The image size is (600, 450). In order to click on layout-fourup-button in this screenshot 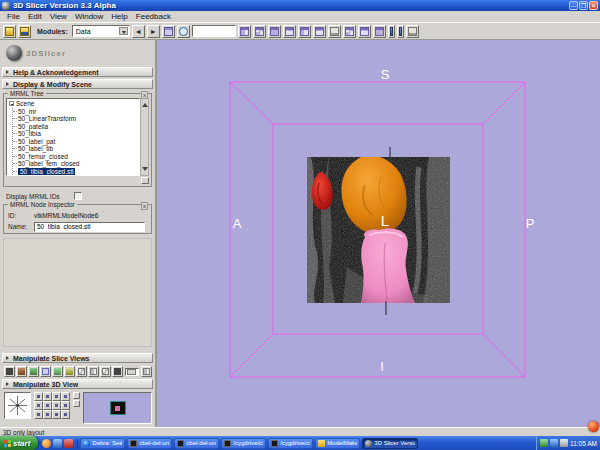, I will do `click(260, 32)`.